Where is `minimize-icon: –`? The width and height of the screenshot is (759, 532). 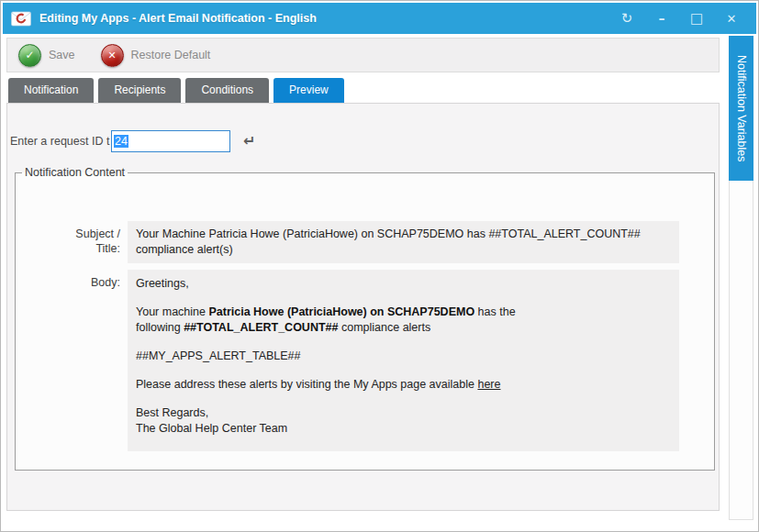 minimize-icon: – is located at coordinates (662, 18).